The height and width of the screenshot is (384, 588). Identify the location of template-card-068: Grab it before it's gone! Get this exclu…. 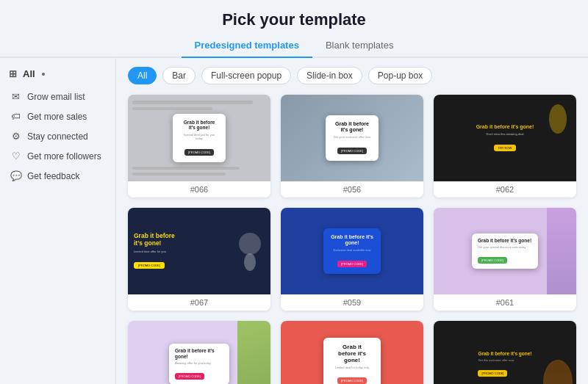
(505, 352).